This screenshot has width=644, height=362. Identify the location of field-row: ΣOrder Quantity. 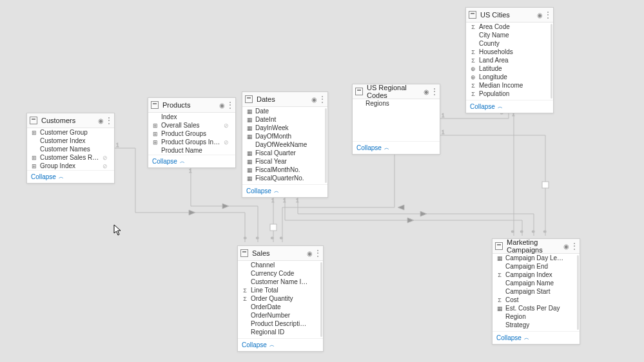
(280, 299).